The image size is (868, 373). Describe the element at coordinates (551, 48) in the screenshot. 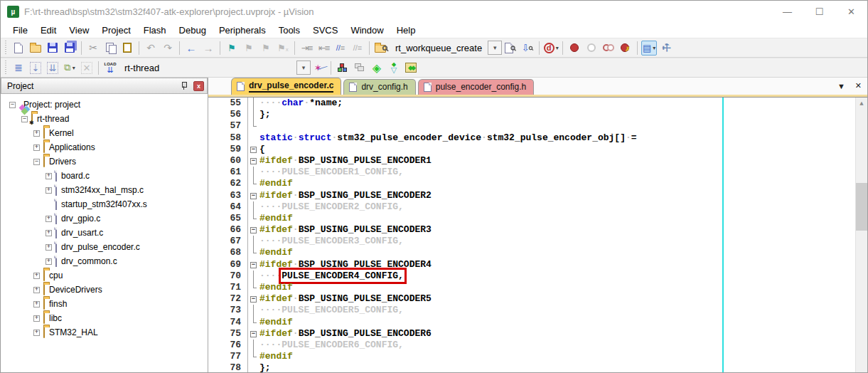

I see `debug-button: d▾` at that location.